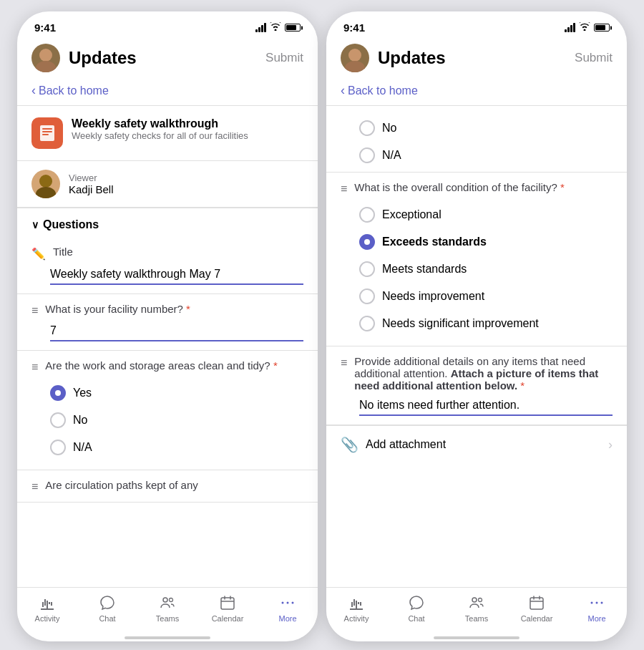  I want to click on nav-calendar-right: Calendar, so click(537, 608).